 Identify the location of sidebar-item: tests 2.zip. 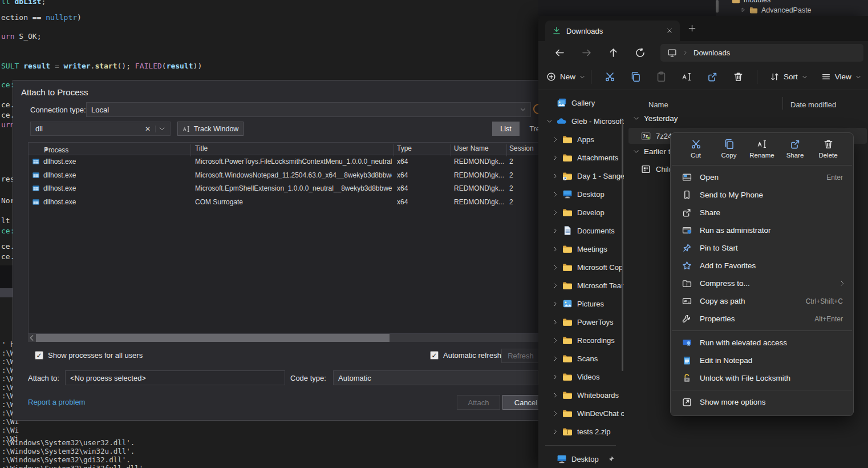
(581, 431).